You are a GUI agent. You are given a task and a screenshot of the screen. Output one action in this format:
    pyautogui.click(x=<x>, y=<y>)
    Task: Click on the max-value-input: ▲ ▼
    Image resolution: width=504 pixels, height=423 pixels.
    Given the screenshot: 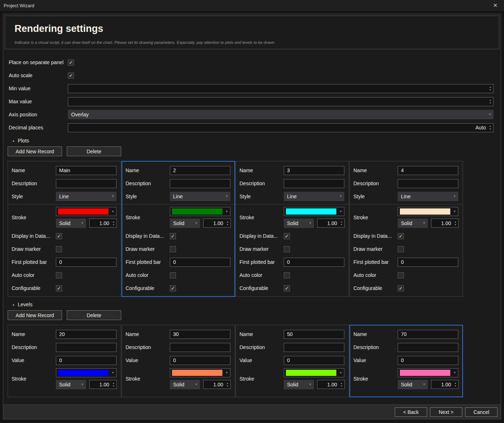 What is the action you would take?
    pyautogui.click(x=281, y=101)
    